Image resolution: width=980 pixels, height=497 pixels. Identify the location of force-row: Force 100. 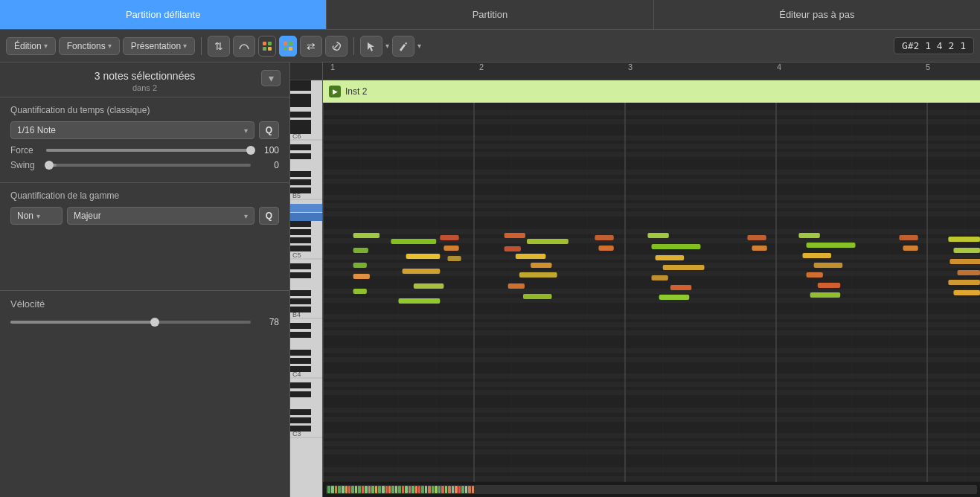
(144, 150).